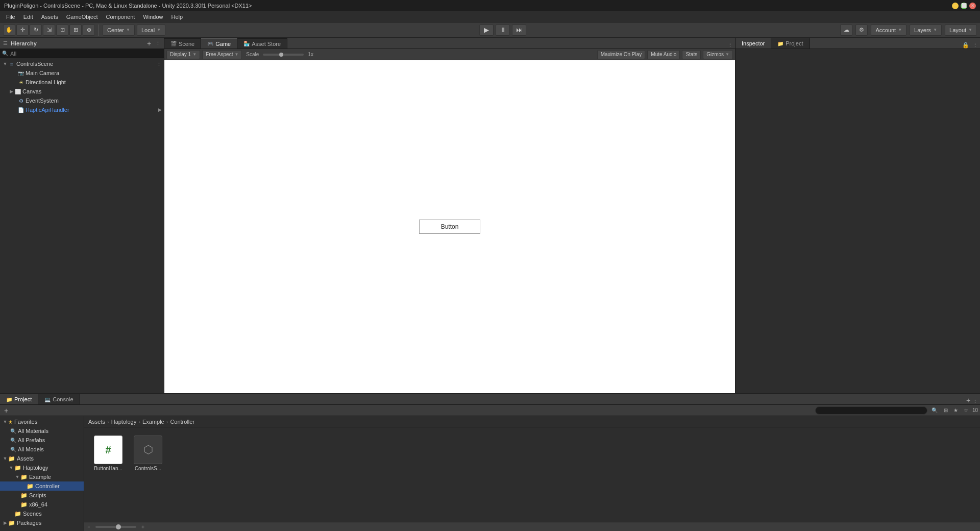 The height and width of the screenshot is (531, 980). I want to click on hierarchy-search-input, so click(86, 54).